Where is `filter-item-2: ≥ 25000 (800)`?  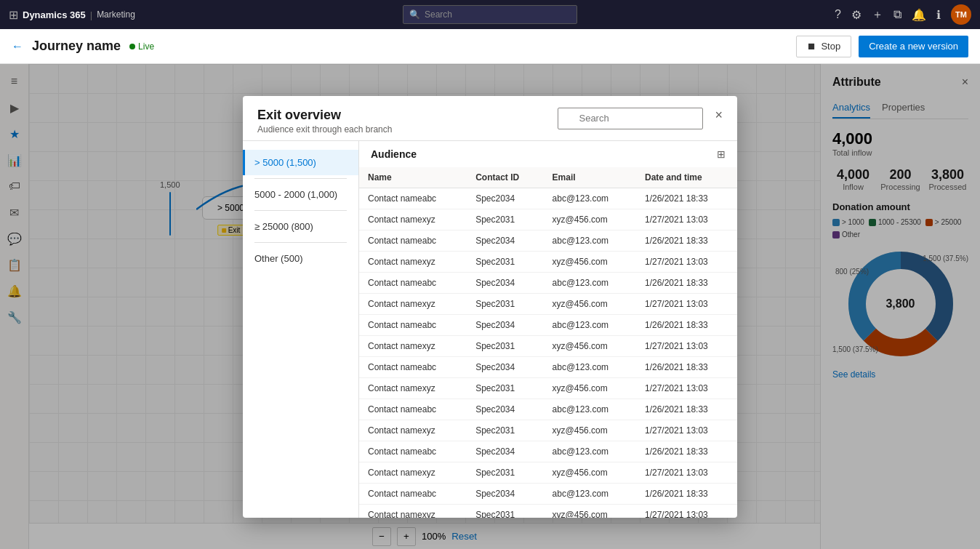 filter-item-2: ≥ 25000 (800) is located at coordinates (301, 227).